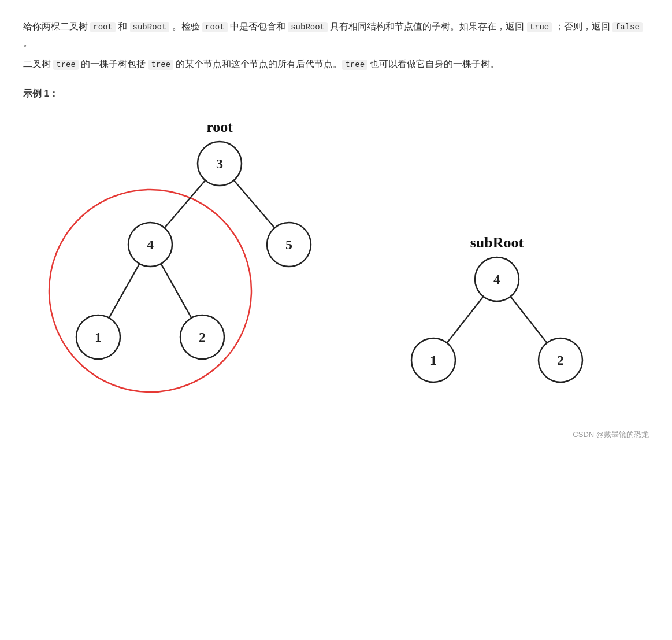  I want to click on tree-node-label: 5, so click(289, 245).